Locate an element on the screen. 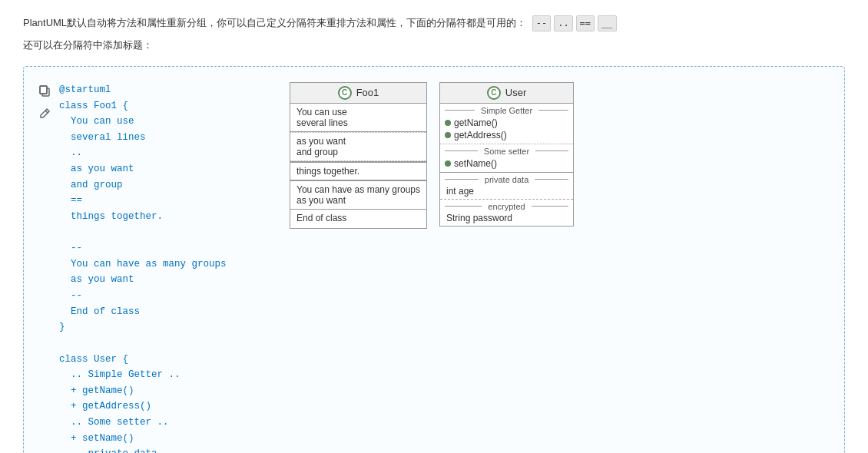 Image resolution: width=868 pixels, height=453 pixels. getname-label: getName() is located at coordinates (476, 123).